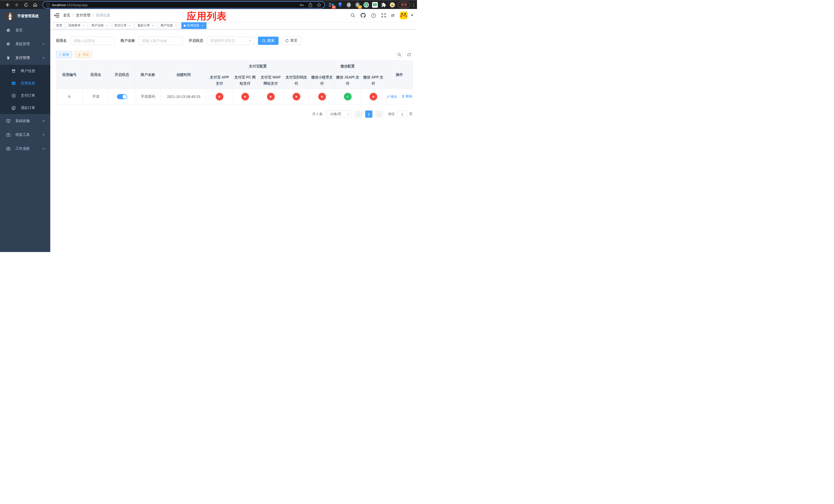 The height and width of the screenshot is (504, 834). What do you see at coordinates (14, 71) in the screenshot?
I see `shop-icon` at bounding box center [14, 71].